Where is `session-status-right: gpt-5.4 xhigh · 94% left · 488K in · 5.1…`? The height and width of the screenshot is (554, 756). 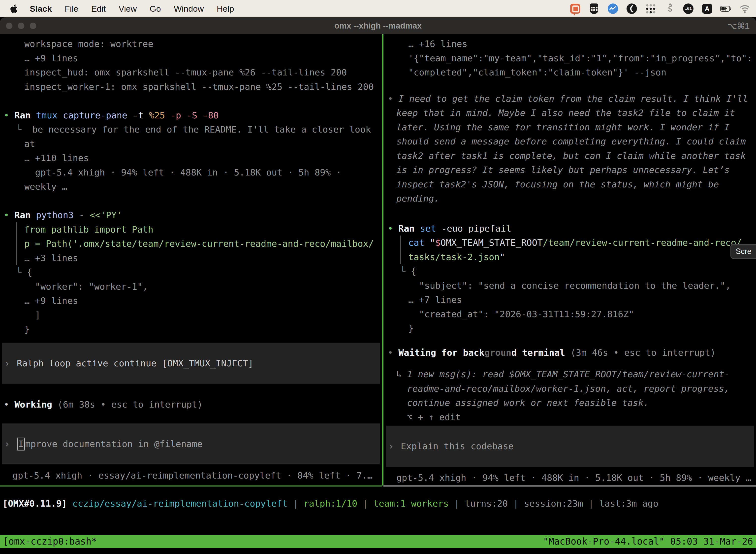
session-status-right: gpt-5.4 xhigh · 94% left · 488K in · 5.1… is located at coordinates (570, 478).